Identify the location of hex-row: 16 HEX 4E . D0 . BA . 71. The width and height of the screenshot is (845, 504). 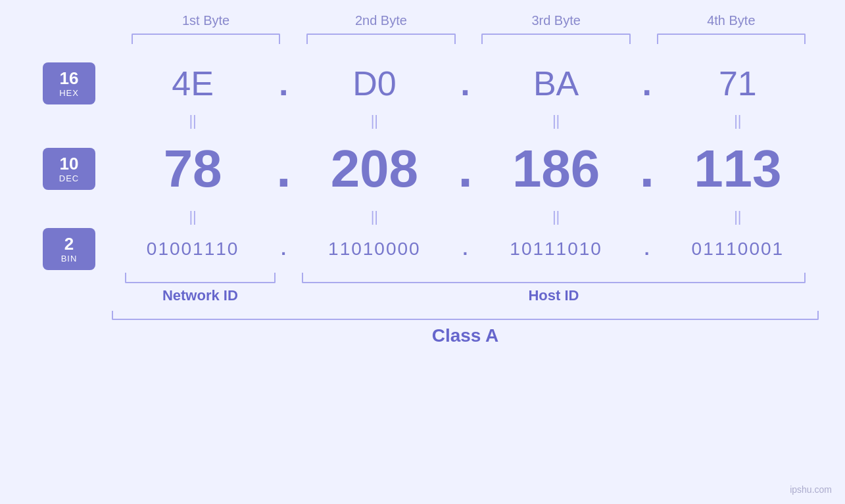
(422, 83).